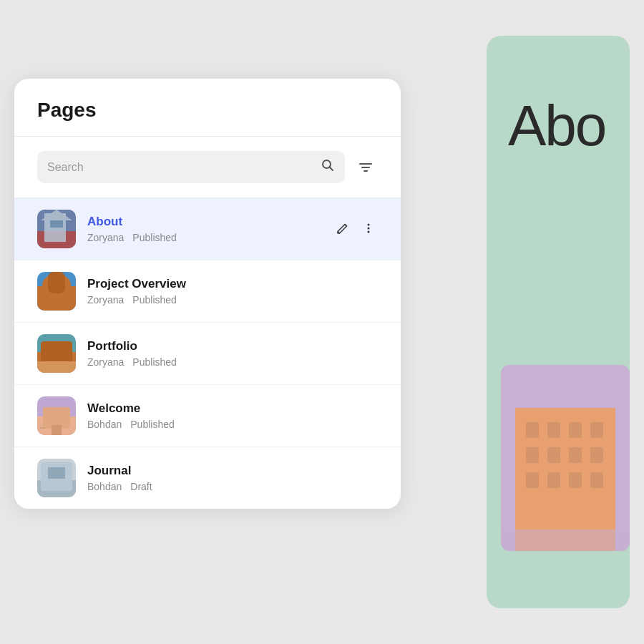 The image size is (644, 644). What do you see at coordinates (565, 458) in the screenshot?
I see `background-building-image` at bounding box center [565, 458].